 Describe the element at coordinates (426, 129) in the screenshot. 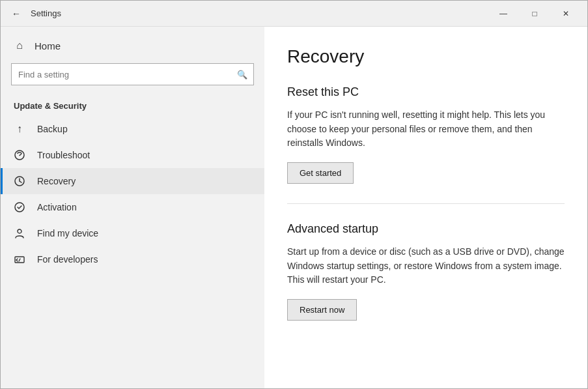

I see `reset-pc-description: If your PC isn't running well, resetting…` at that location.